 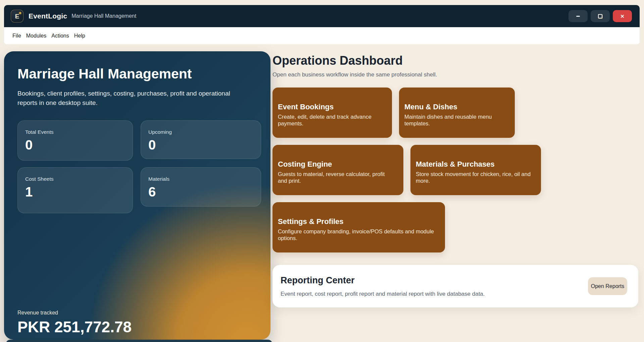 I want to click on window-controls: ✕, so click(x=600, y=16).